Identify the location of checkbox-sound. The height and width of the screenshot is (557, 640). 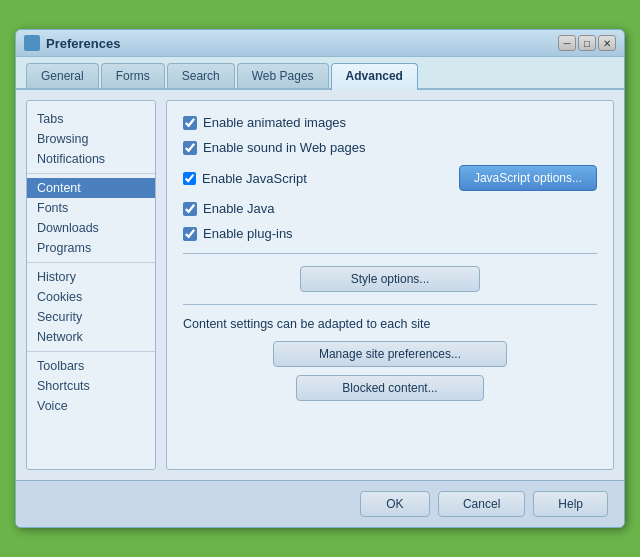
(190, 148).